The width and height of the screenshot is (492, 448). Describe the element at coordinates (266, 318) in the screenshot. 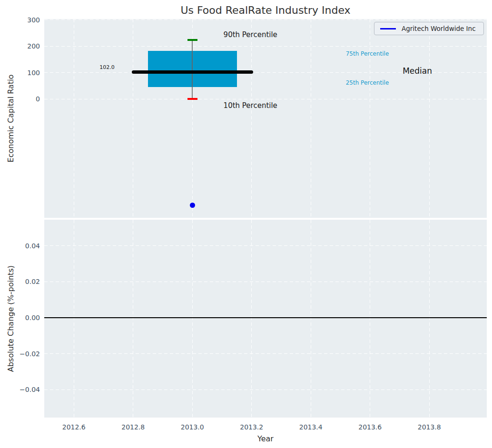

I see `zero-line` at that location.